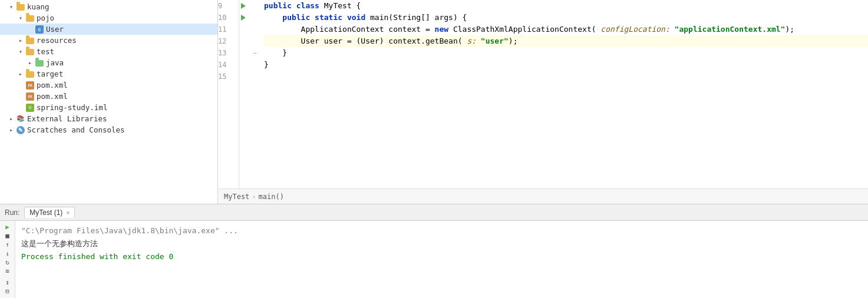  Describe the element at coordinates (30, 97) in the screenshot. I see `pom-icon-2: m` at that location.